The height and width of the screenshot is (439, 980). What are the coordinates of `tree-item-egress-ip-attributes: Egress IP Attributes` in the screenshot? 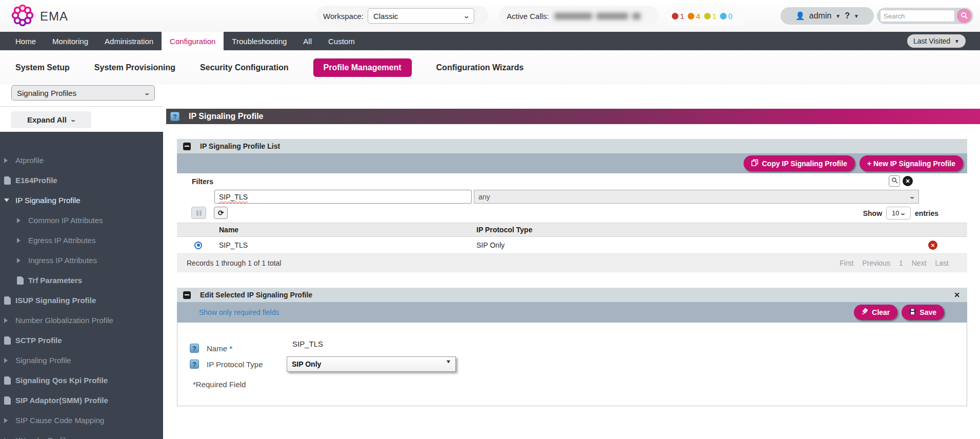 It's located at (82, 240).